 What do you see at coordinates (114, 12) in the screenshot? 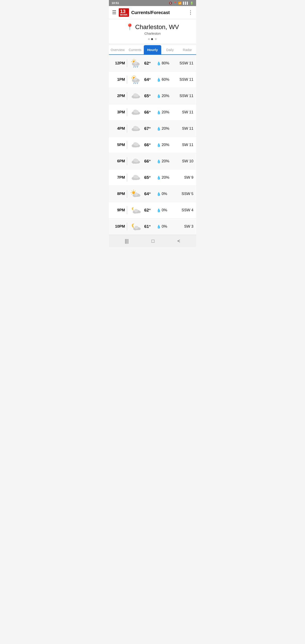
I see `hamburger-menu: ☰` at bounding box center [114, 12].